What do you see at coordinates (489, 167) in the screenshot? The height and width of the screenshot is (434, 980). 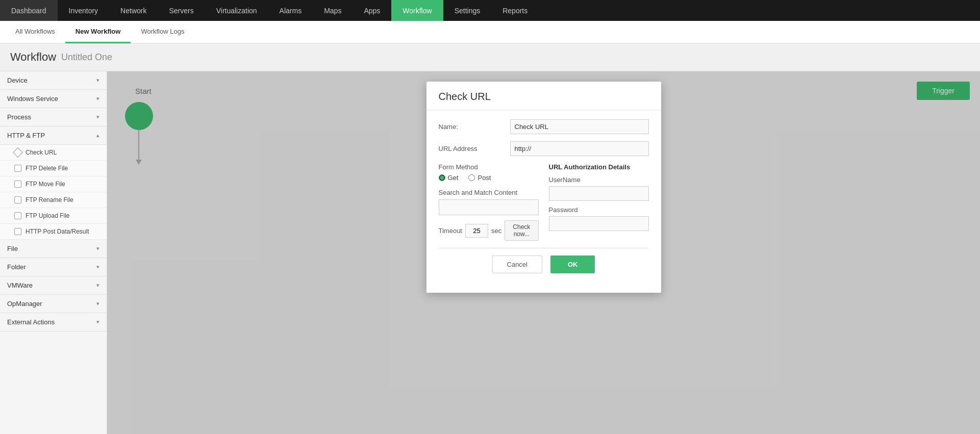 I see `form-method-label: Form Method` at bounding box center [489, 167].